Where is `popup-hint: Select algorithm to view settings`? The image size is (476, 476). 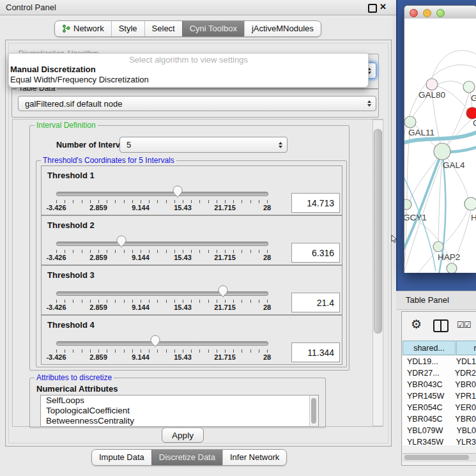 popup-hint: Select algorithm to view settings is located at coordinates (188, 60).